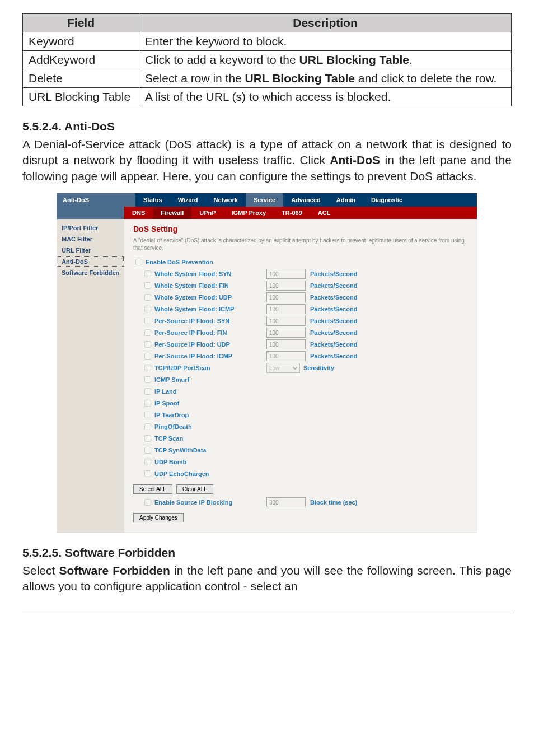 The image size is (534, 756). I want to click on portscan-label: TCP/UDP PortScan, so click(210, 368).